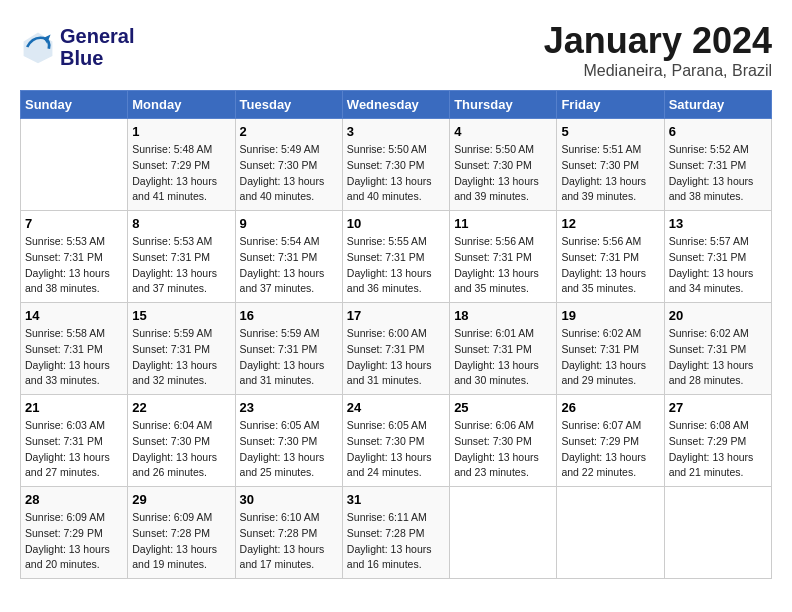 The height and width of the screenshot is (612, 792). I want to click on calendar-cell: 31Sunrise: 6:11 AM Sunset: 7:28 PM Dayli…, so click(396, 533).